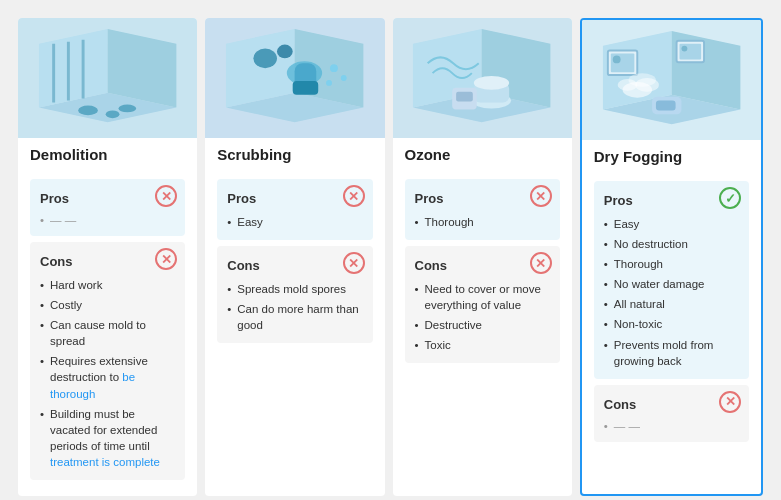 Image resolution: width=781 pixels, height=500 pixels. I want to click on card-title-dry-fogging: Dry Fogging, so click(672, 156).